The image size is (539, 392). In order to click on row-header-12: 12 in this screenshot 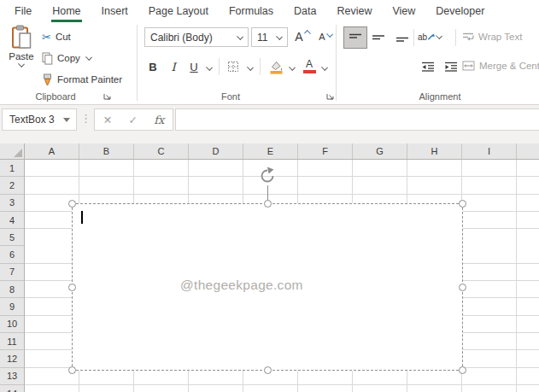, I will do `click(12, 359)`.